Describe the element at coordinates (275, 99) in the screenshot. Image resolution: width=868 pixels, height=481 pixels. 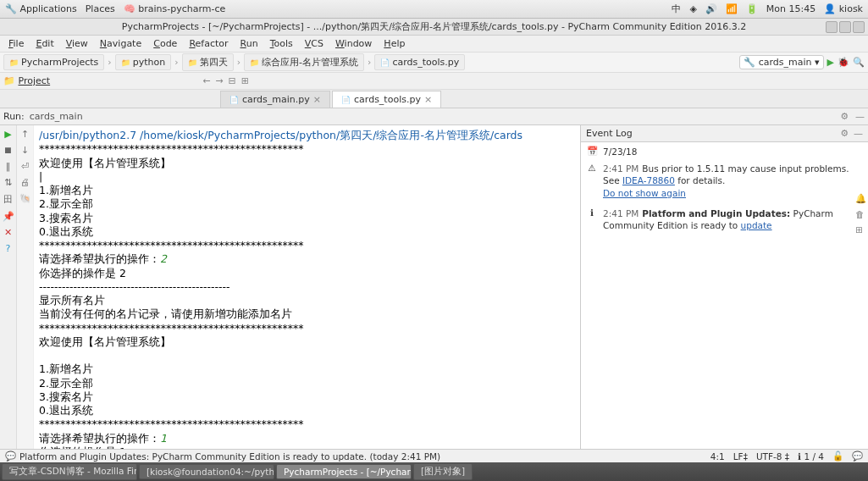
I see `editor-tab: cards_main.py ×` at that location.